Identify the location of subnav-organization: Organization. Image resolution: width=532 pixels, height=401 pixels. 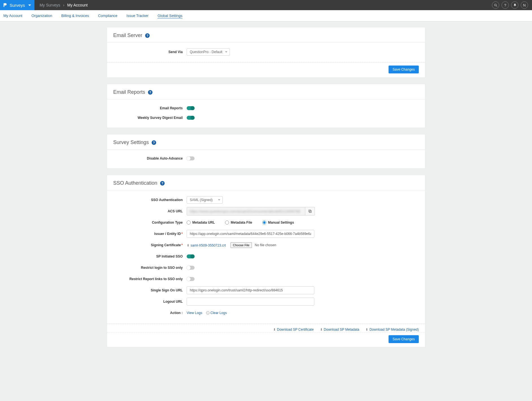
(42, 16).